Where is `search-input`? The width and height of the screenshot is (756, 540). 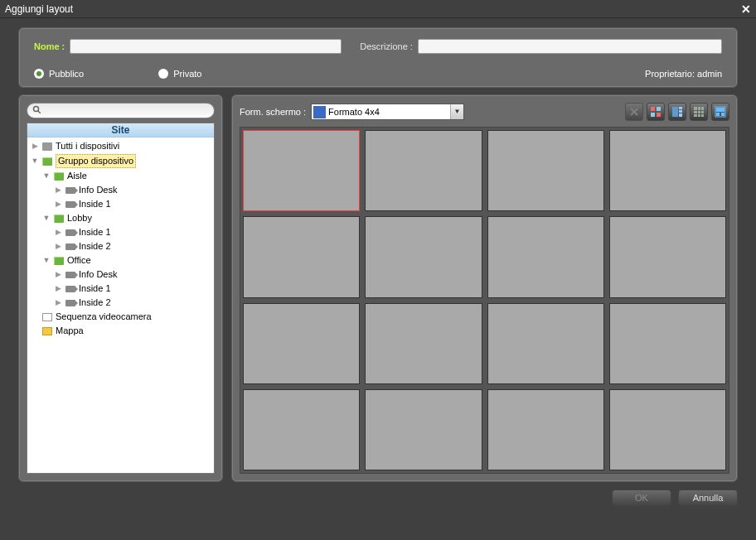
search-input is located at coordinates (121, 111).